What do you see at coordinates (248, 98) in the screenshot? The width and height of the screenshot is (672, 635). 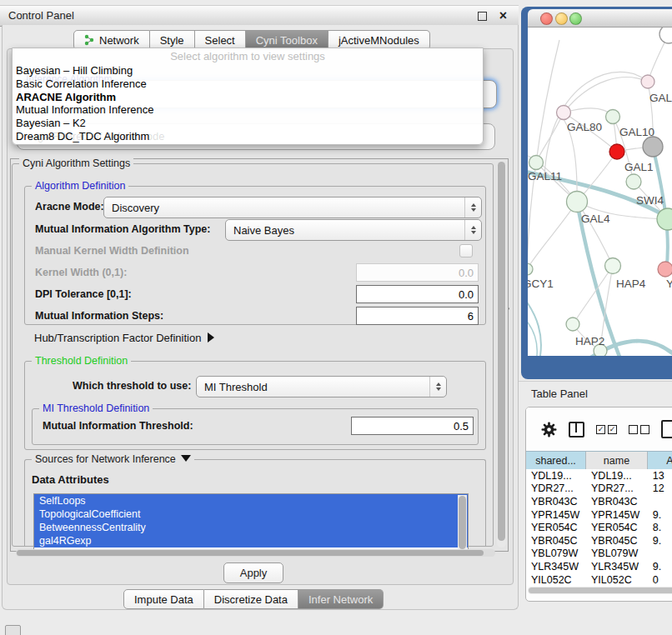 I see `algorithm-option-aracne-algorithm: ARACNE Algorithm` at bounding box center [248, 98].